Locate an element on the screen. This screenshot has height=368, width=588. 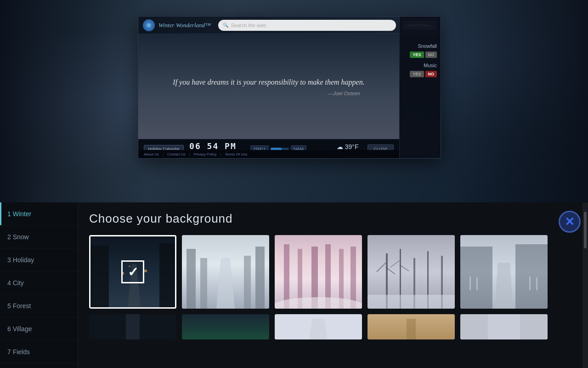
thumbnail-w5 is located at coordinates (504, 272).